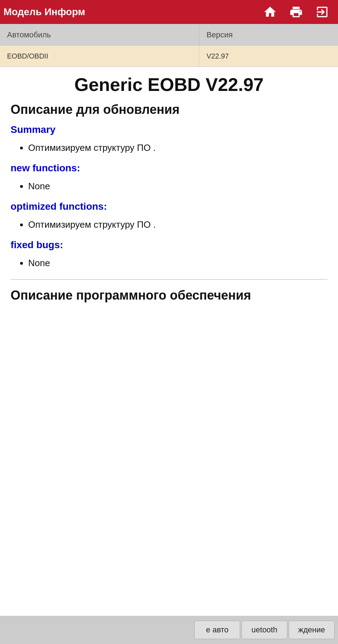  What do you see at coordinates (217, 630) in the screenshot?
I see `bottom-btn-0: е авто` at bounding box center [217, 630].